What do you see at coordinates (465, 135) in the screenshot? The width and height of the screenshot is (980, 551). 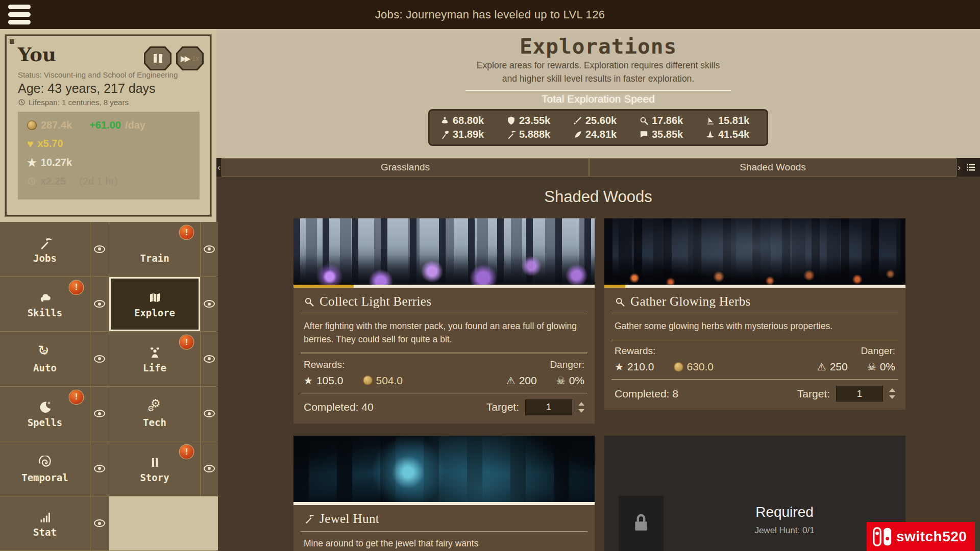 I see `speed-woodcutting: 31.89k` at bounding box center [465, 135].